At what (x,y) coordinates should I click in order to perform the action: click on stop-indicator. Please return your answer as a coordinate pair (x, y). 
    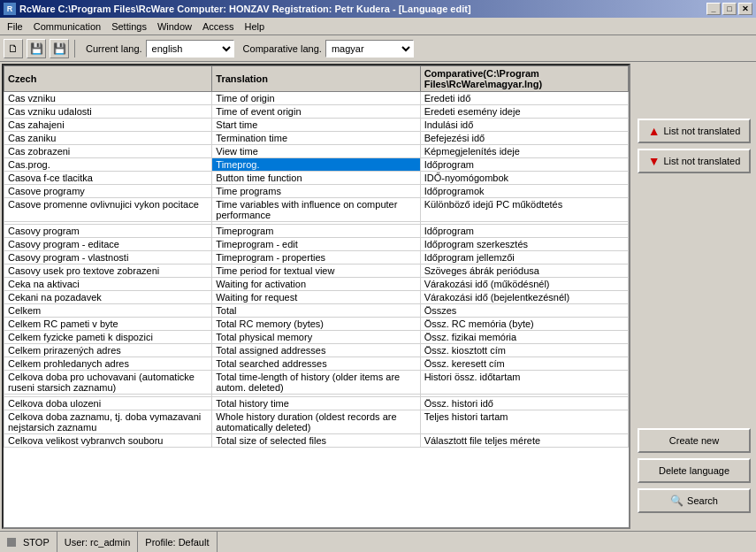
    Looking at the image, I should click on (11, 542).